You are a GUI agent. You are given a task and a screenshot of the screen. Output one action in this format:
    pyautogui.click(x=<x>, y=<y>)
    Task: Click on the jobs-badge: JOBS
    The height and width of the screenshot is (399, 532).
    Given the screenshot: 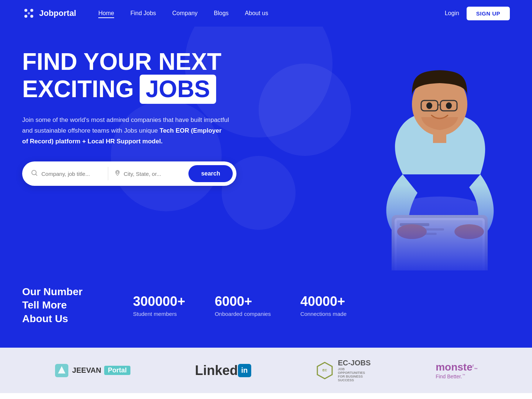 What is the action you would take?
    pyautogui.click(x=178, y=89)
    